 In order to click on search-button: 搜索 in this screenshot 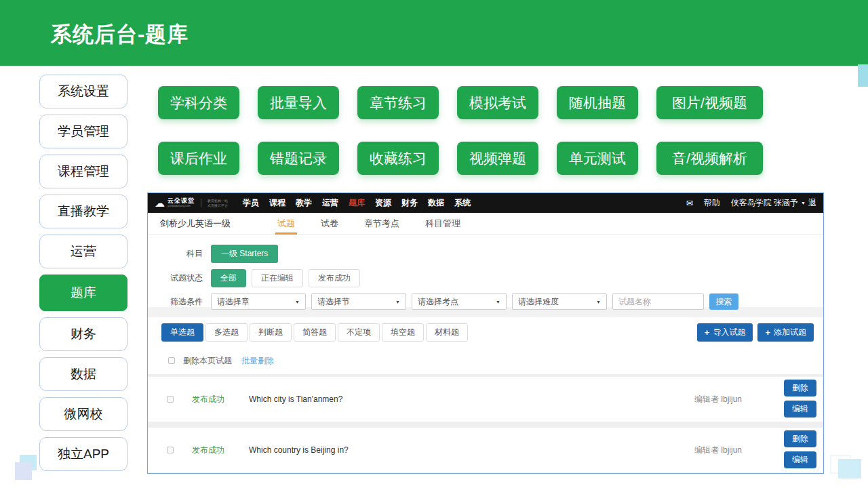, I will do `click(724, 302)`.